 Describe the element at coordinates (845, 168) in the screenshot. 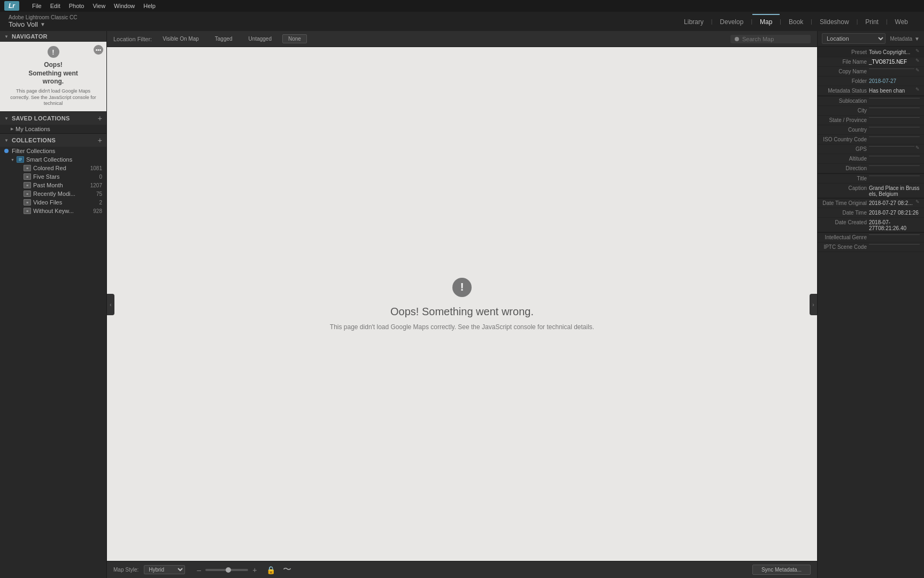

I see `meta-label-direction: Direction` at that location.